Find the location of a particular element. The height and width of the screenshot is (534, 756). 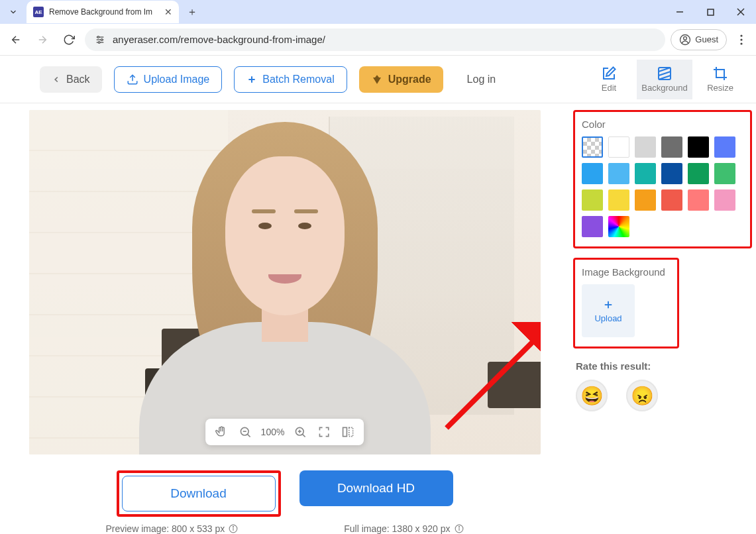

url-input: anyeraser.com/remove-background-from-ima… is located at coordinates (375, 40).